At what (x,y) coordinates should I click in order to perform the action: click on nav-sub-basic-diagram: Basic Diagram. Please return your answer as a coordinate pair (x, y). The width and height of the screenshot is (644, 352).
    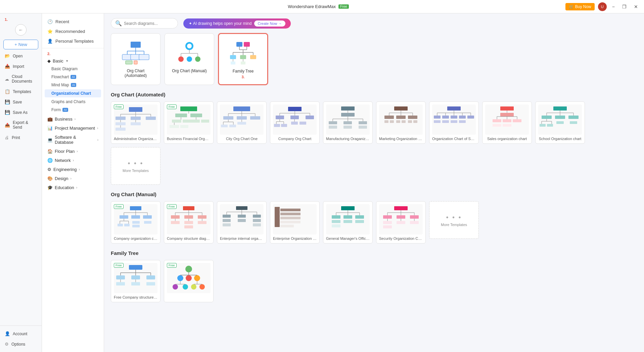
    Looking at the image, I should click on (73, 69).